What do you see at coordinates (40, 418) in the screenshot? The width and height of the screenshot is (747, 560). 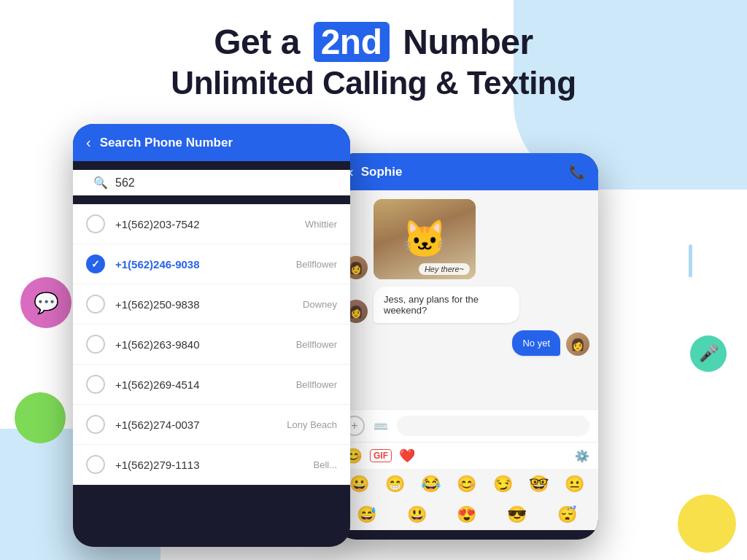 I see `deco-green-circle` at bounding box center [40, 418].